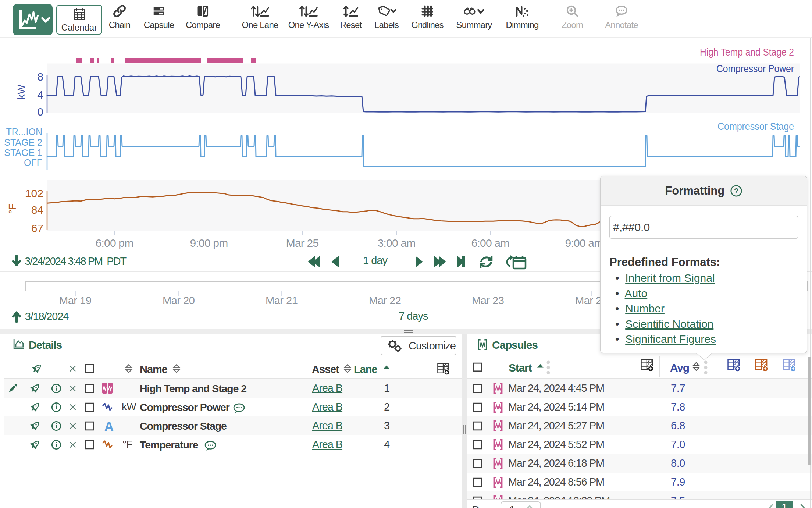 This screenshot has height=508, width=812. What do you see at coordinates (584, 243) in the screenshot?
I see `svg-text: 9:00 am` at bounding box center [584, 243].